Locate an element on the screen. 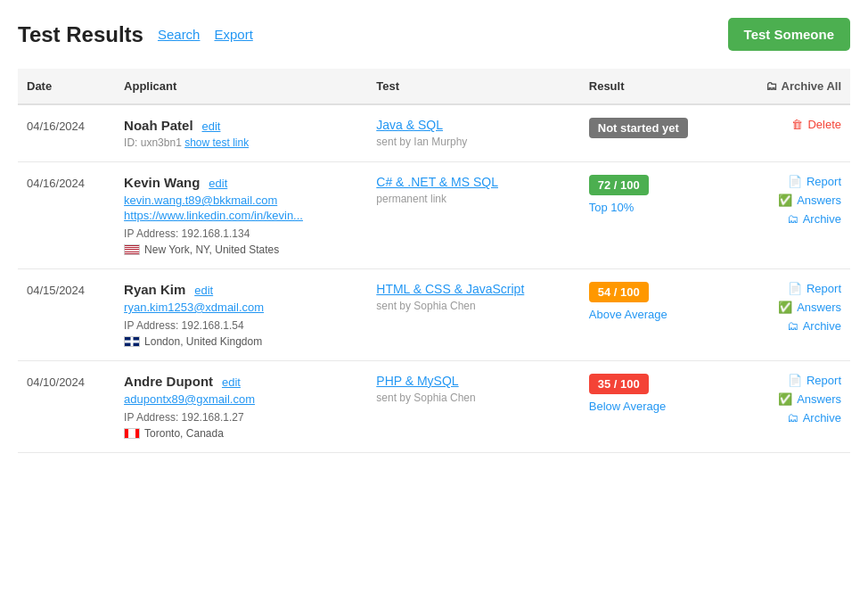 The width and height of the screenshot is (868, 602). result-badge: Not started yet is located at coordinates (638, 128).